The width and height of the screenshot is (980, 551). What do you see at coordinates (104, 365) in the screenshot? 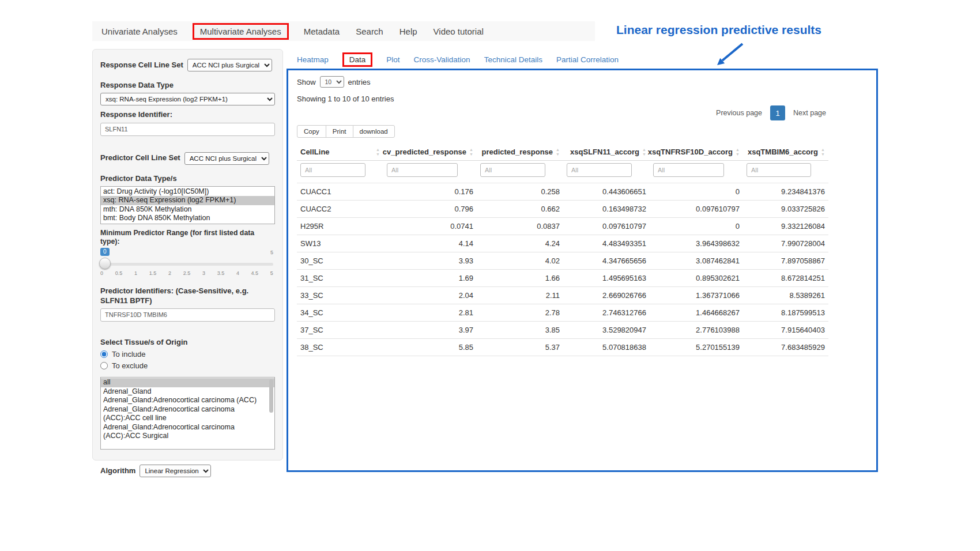
I see `radio-to-exclude` at bounding box center [104, 365].